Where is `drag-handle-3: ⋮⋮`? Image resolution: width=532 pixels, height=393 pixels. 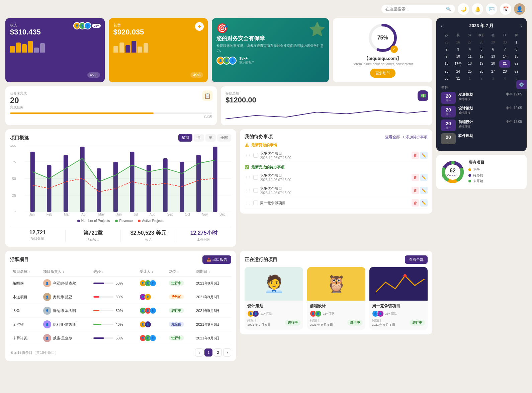
drag-handle-3: ⋮⋮ is located at coordinates (248, 191).